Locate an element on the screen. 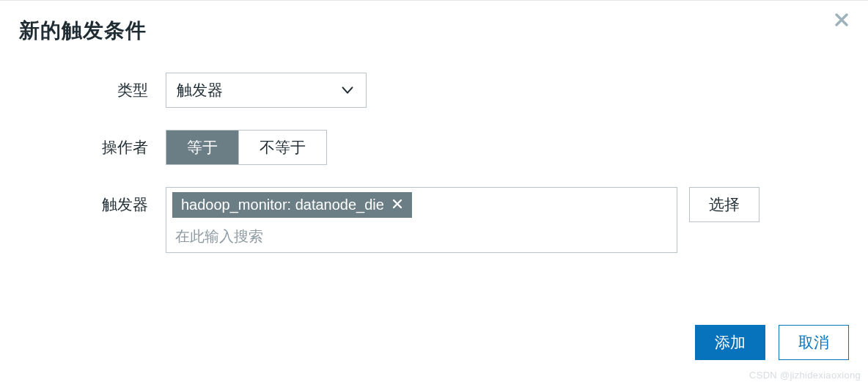  operator-option-equals: 等于 is located at coordinates (202, 147).